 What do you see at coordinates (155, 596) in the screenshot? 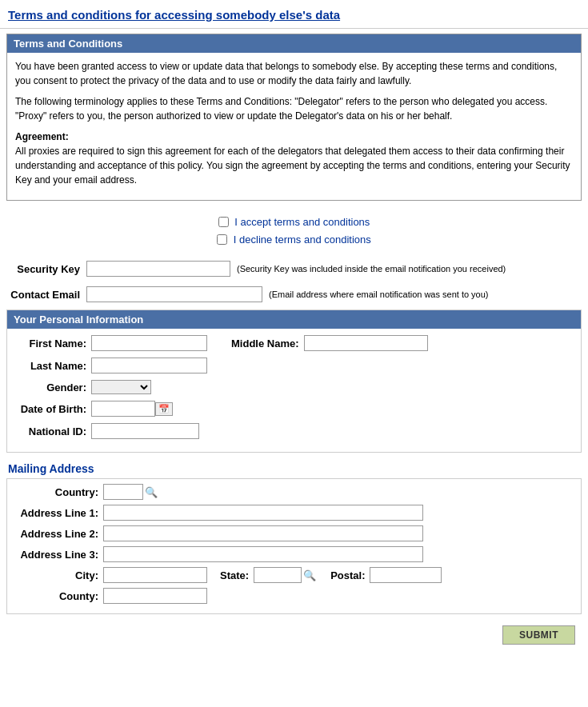
I see `county-input` at bounding box center [155, 596].